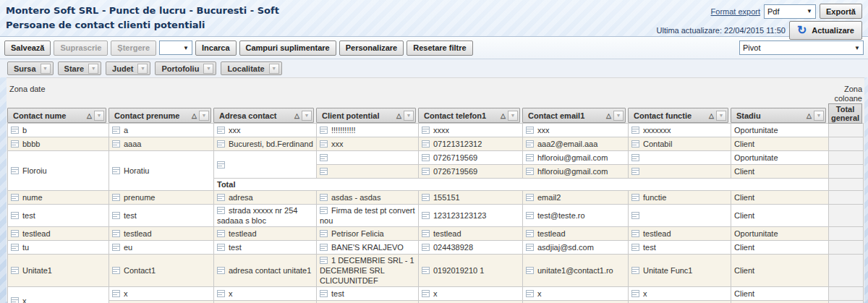 This screenshot has width=868, height=303. I want to click on filter-sursa: Sursa▼, so click(30, 68).